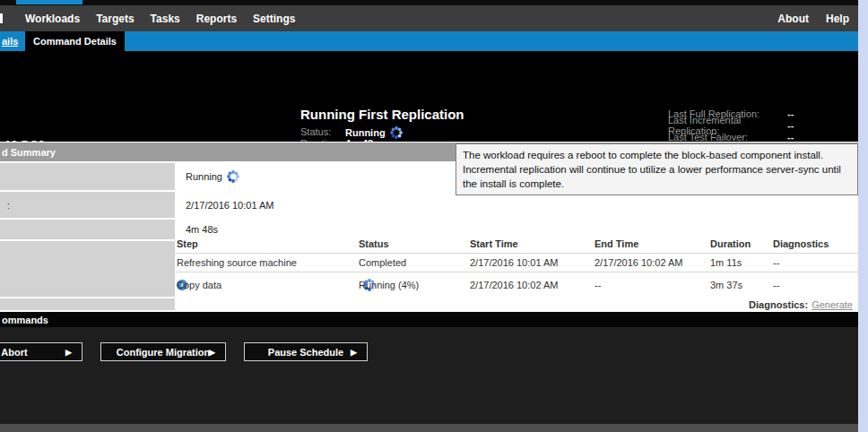  What do you see at coordinates (374, 244) in the screenshot?
I see `column-header-status: Status` at bounding box center [374, 244].